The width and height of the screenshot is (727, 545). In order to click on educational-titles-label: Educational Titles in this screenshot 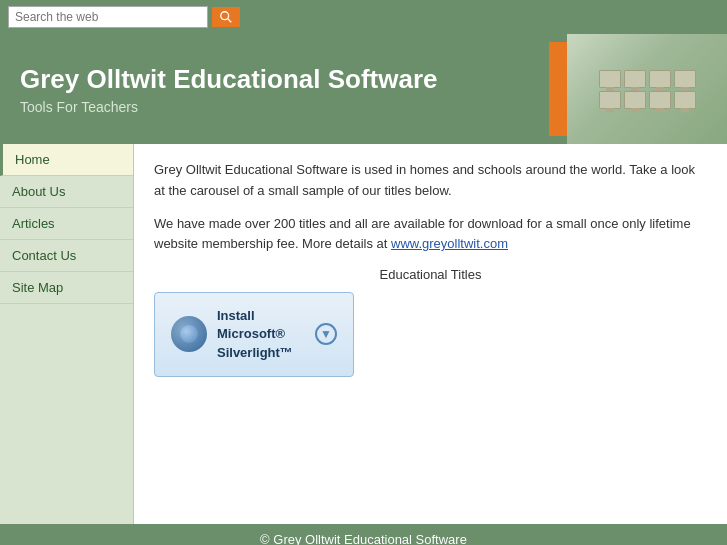, I will do `click(430, 274)`.